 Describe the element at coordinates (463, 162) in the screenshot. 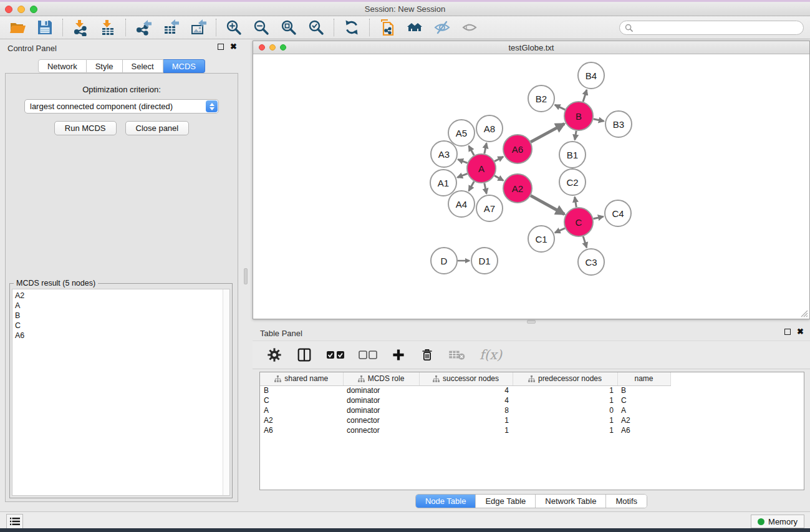

I see `graph-edge-A-A3` at that location.